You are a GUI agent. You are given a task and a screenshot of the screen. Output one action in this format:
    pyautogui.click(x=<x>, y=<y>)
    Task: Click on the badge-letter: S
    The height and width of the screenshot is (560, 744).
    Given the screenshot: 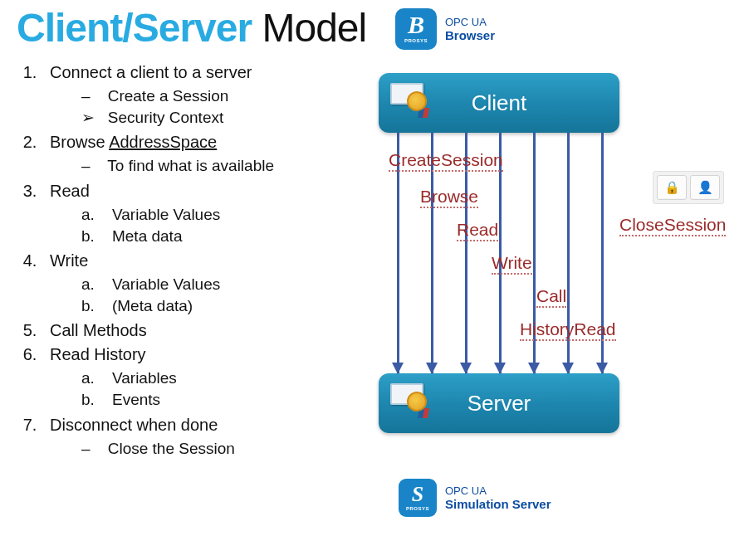 What is the action you would take?
    pyautogui.click(x=418, y=494)
    